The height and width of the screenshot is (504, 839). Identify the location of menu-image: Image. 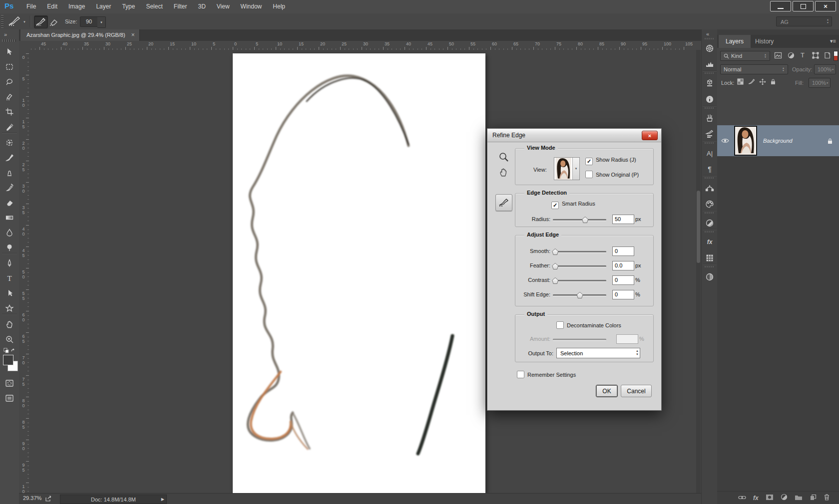
(77, 7).